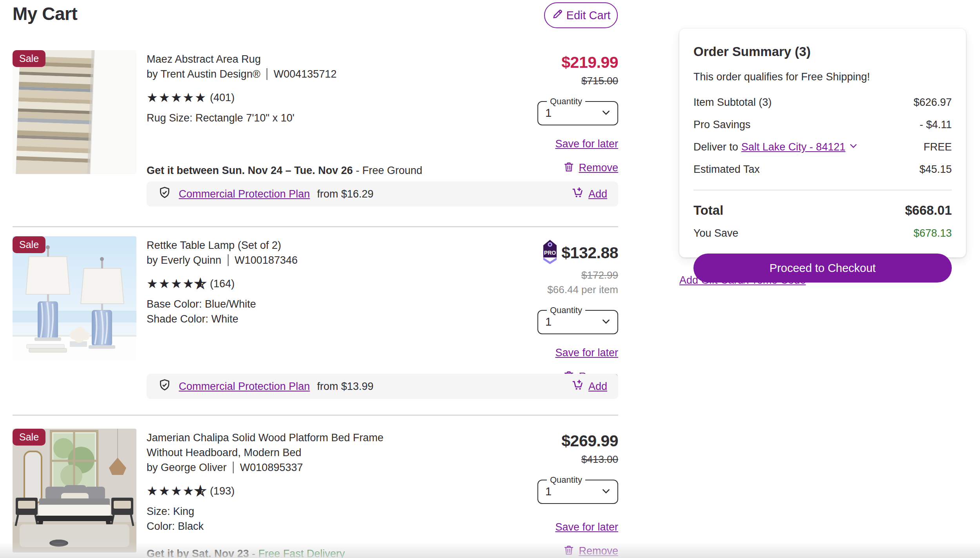 This screenshot has height=558, width=980. Describe the element at coordinates (284, 445) in the screenshot. I see `product-name: Jamerian Chalipa Solid Wood Platform Bed…` at that location.